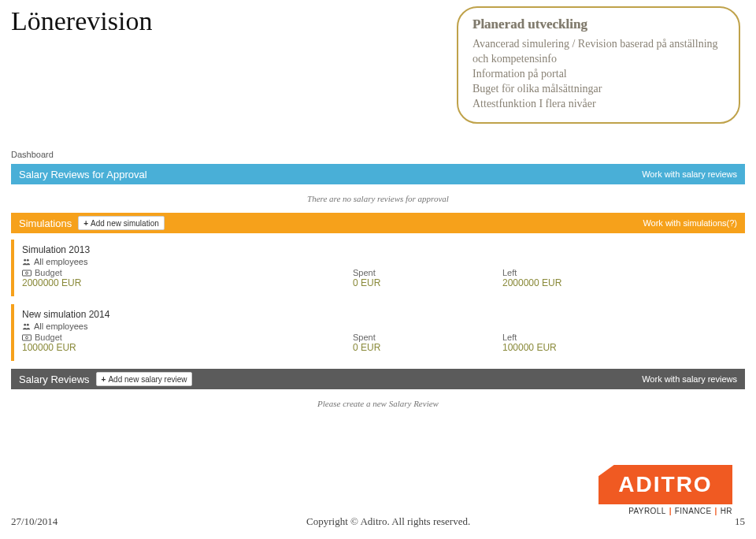  I want to click on budget-value: 2000000 EUR, so click(187, 283).